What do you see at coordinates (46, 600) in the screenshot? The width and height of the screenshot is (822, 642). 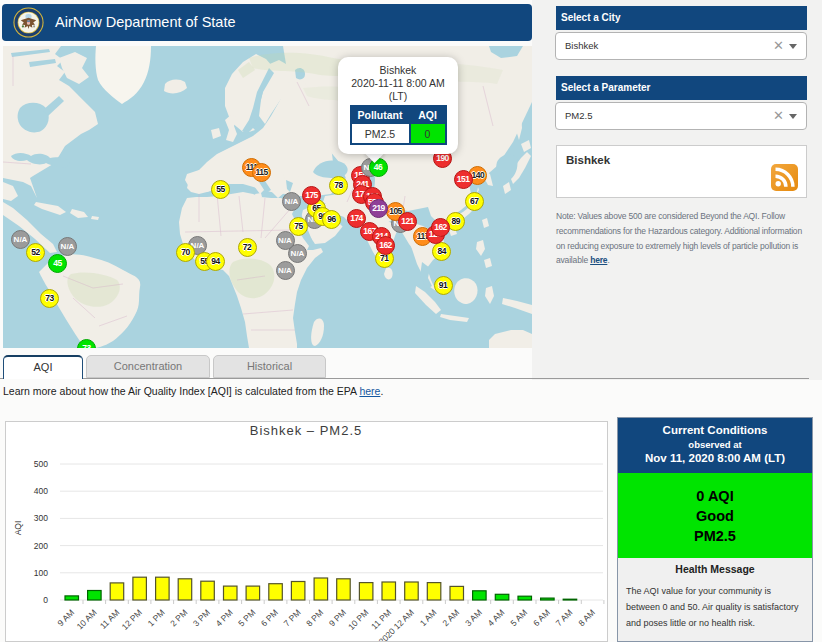 I see `svg-text: 0` at bounding box center [46, 600].